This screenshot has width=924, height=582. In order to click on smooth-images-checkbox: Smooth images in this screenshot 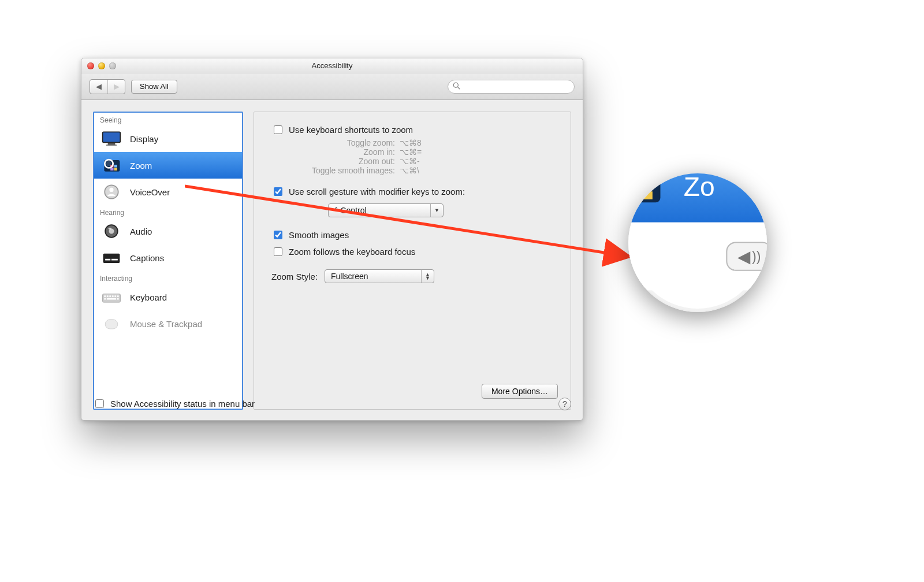, I will do `click(415, 235)`.